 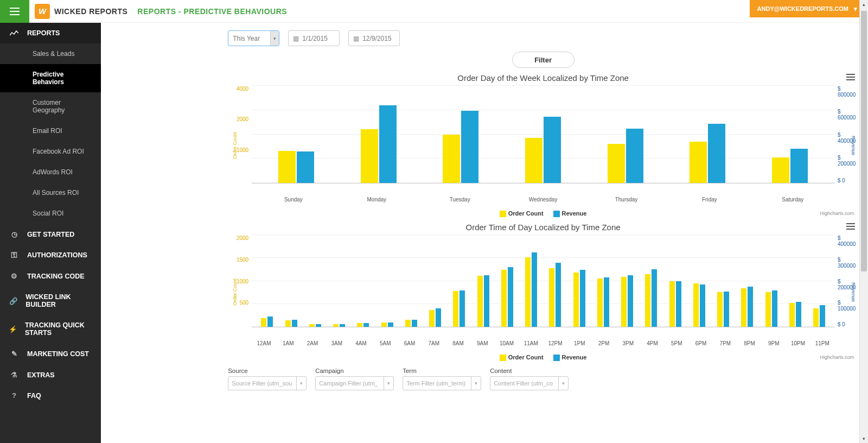 I want to click on scroll-down-icon: ▾, so click(x=864, y=439).